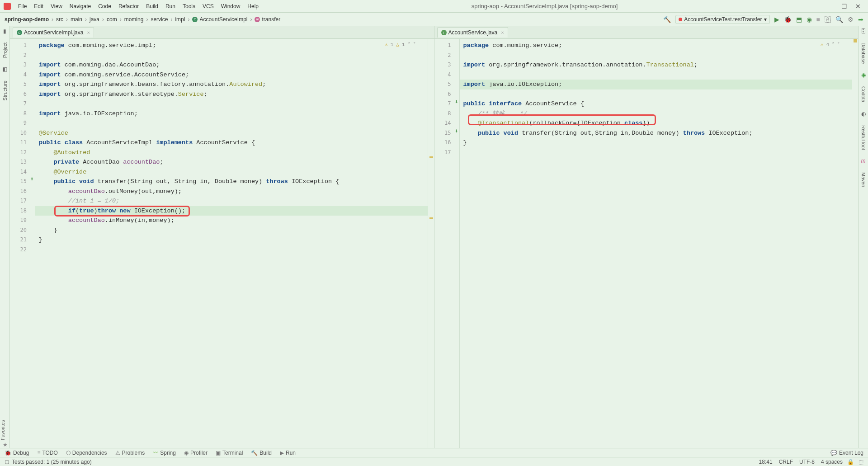 The width and height of the screenshot is (868, 466). Describe the element at coordinates (766, 462) in the screenshot. I see `cursor-position: 18:41` at that location.